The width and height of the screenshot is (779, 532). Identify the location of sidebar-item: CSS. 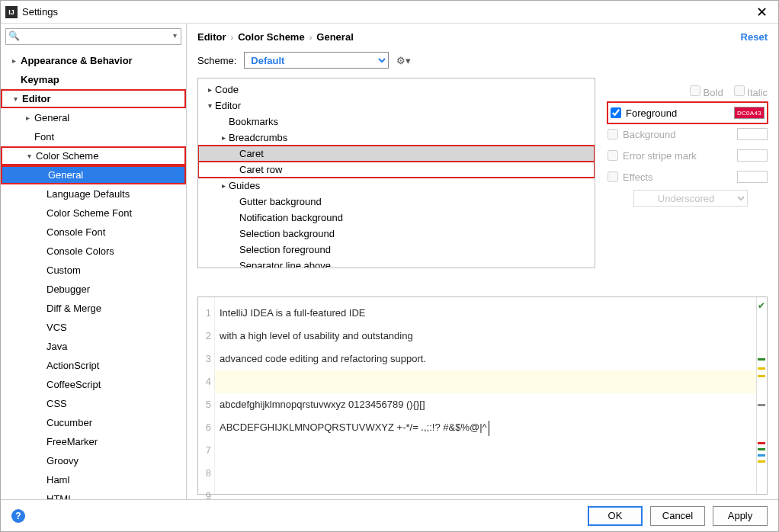
(93, 404).